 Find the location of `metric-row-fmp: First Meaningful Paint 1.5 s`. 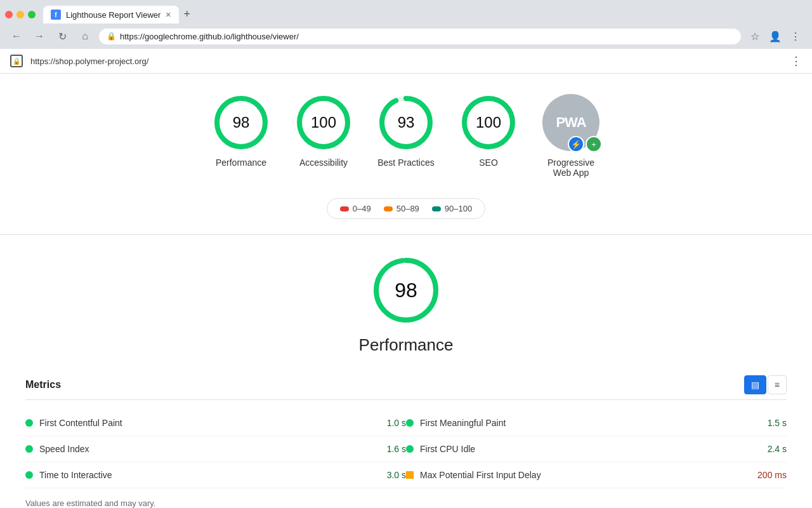

metric-row-fmp: First Meaningful Paint 1.5 s is located at coordinates (596, 423).